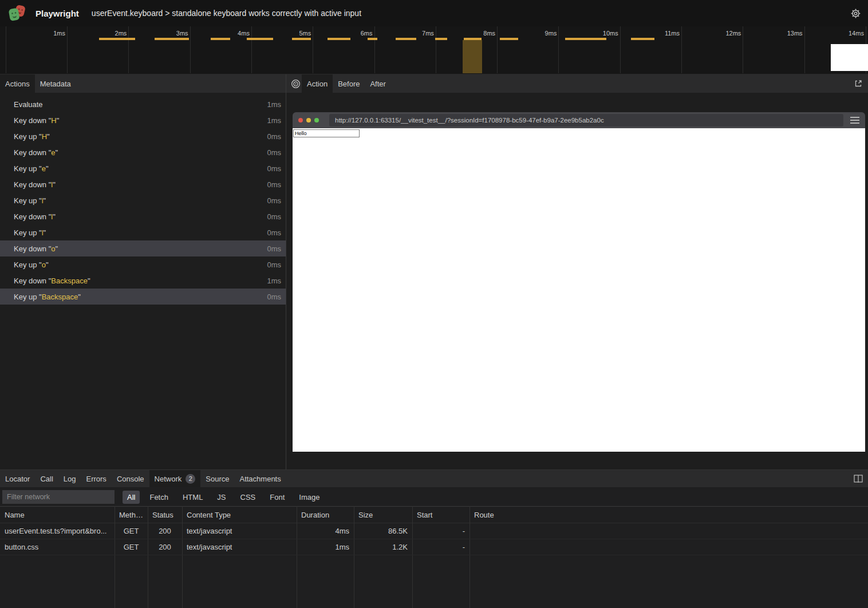 The height and width of the screenshot is (608, 868). What do you see at coordinates (57, 547) in the screenshot?
I see `cell-name: button.css` at bounding box center [57, 547].